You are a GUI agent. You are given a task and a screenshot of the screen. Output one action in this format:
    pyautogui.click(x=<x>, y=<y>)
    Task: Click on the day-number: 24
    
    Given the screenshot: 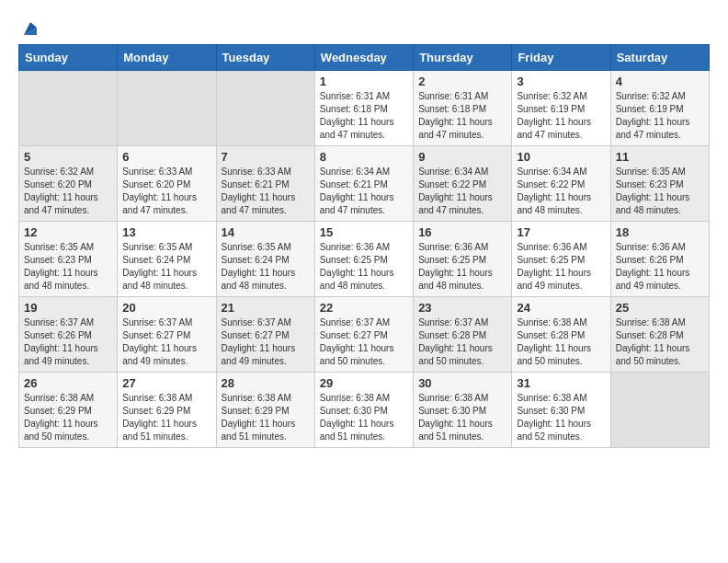 What is the action you would take?
    pyautogui.click(x=561, y=307)
    